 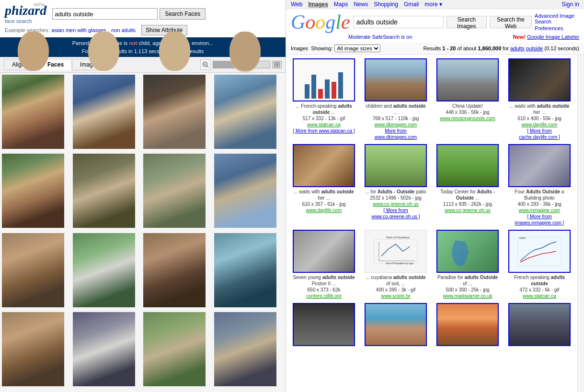 What do you see at coordinates (324, 100) in the screenshot?
I see `image-item-1: ... French-speaking adults outside ... 5…` at bounding box center [324, 100].